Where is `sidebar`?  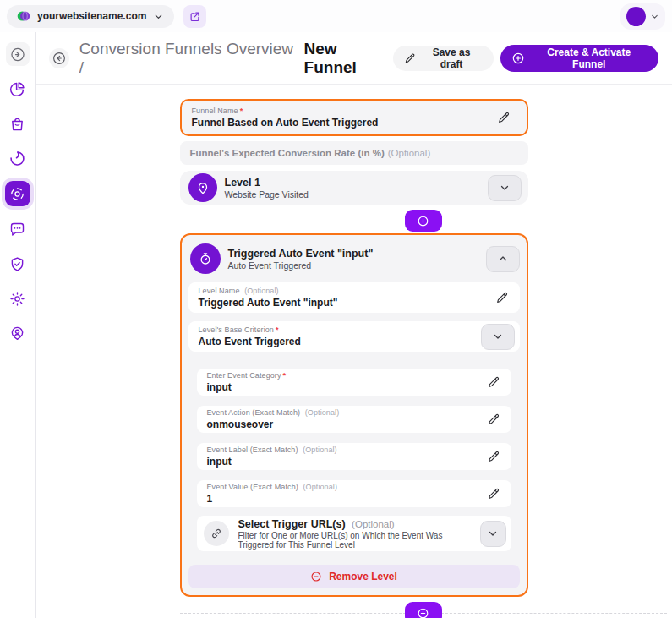
sidebar is located at coordinates (18, 325).